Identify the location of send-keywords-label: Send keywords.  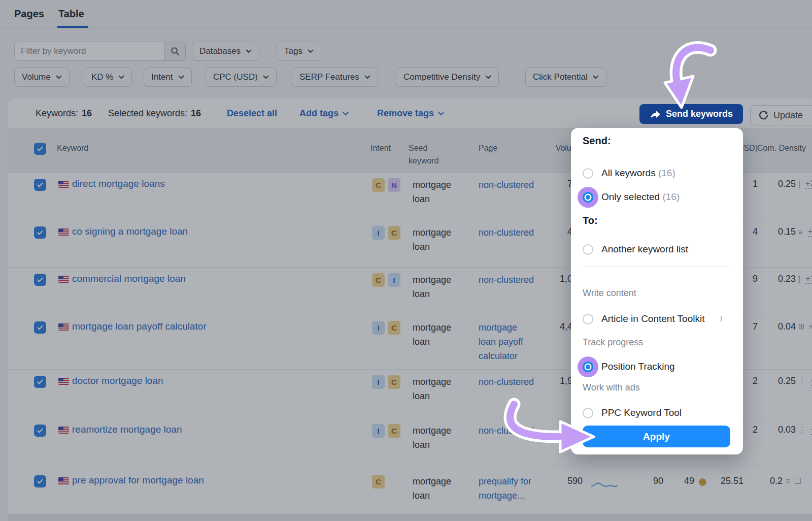
(699, 114).